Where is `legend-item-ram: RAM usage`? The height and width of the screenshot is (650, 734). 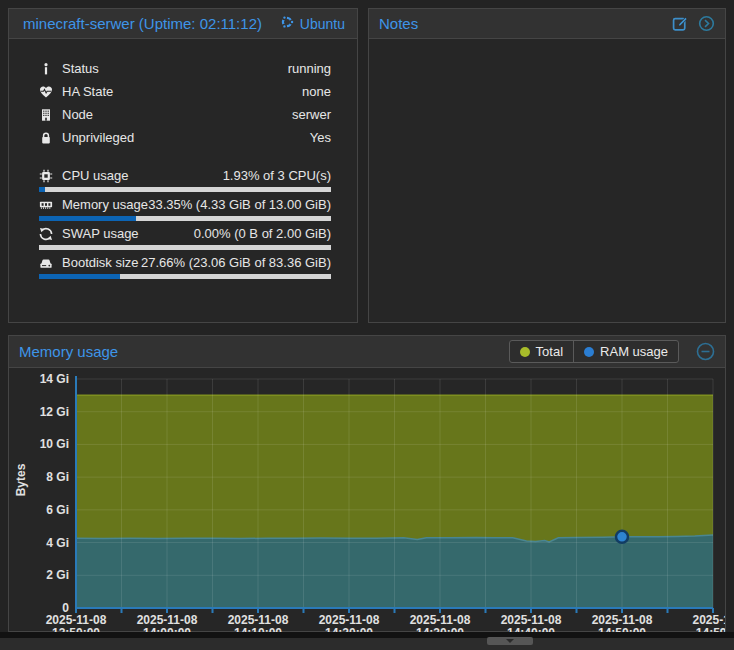
legend-item-ram: RAM usage is located at coordinates (626, 352).